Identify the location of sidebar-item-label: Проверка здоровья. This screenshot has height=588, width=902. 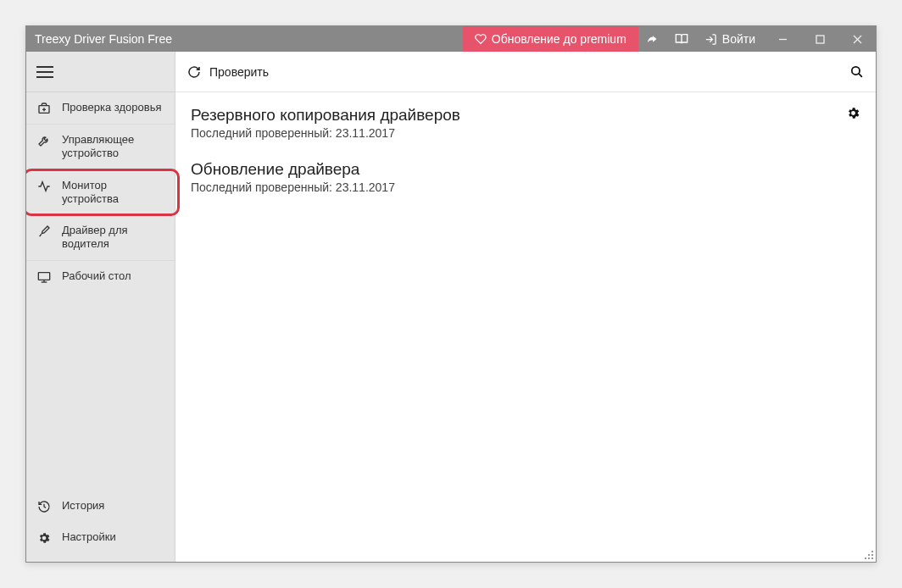
(114, 108).